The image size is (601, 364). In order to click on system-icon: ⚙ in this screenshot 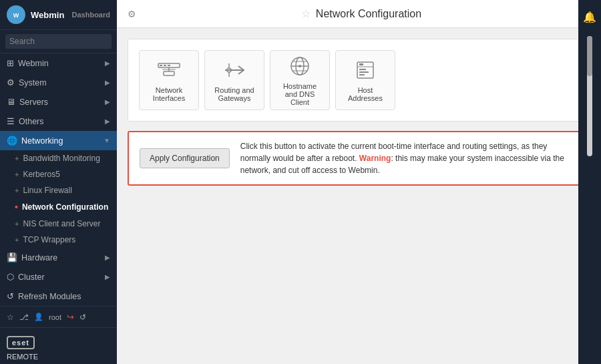, I will do `click(11, 83)`.